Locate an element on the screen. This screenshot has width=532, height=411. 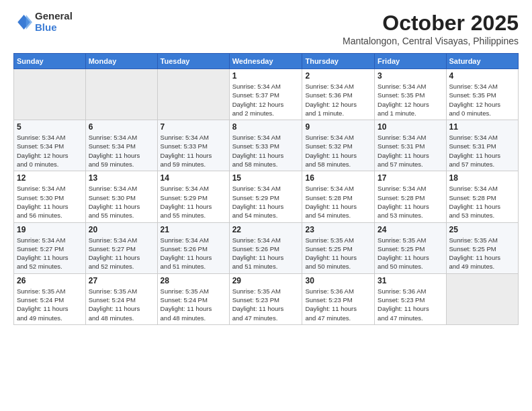
day-number: 21 is located at coordinates (193, 230).